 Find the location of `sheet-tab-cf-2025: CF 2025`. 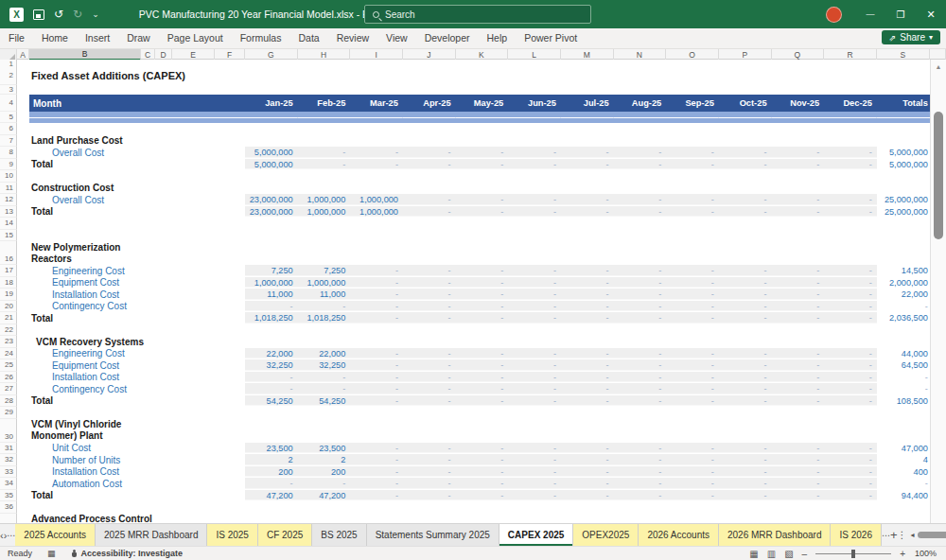

sheet-tab-cf-2025: CF 2025 is located at coordinates (286, 535).